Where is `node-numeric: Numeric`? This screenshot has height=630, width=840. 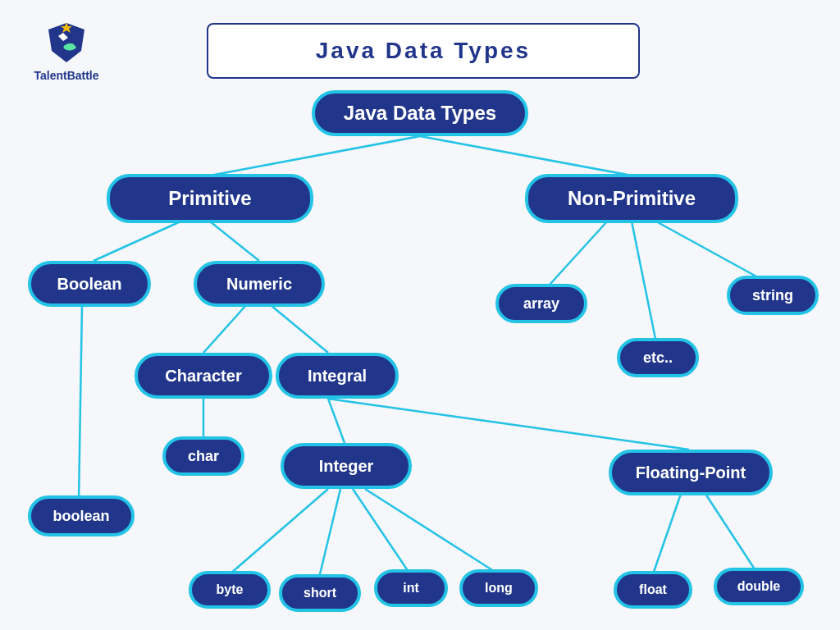 node-numeric: Numeric is located at coordinates (259, 284).